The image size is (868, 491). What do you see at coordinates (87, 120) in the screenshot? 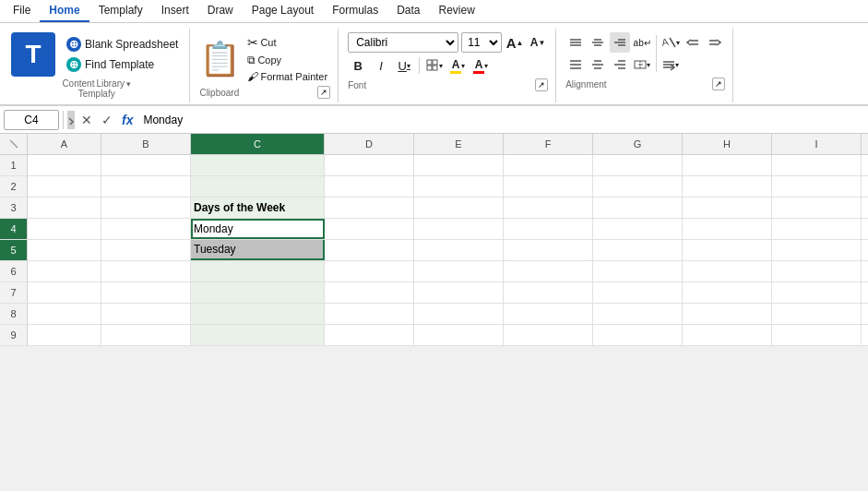
I see `cancel-formula-button: ✕` at bounding box center [87, 120].